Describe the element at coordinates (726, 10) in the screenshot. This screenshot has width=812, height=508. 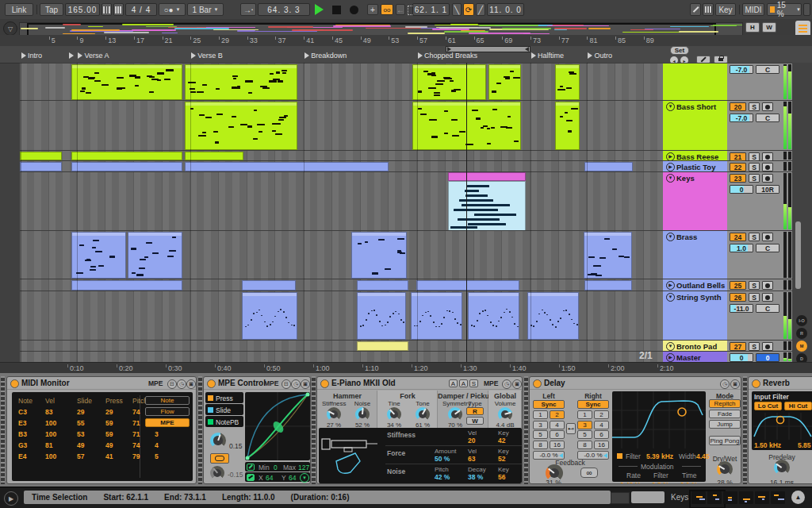
I see `key-map-button: Key` at that location.